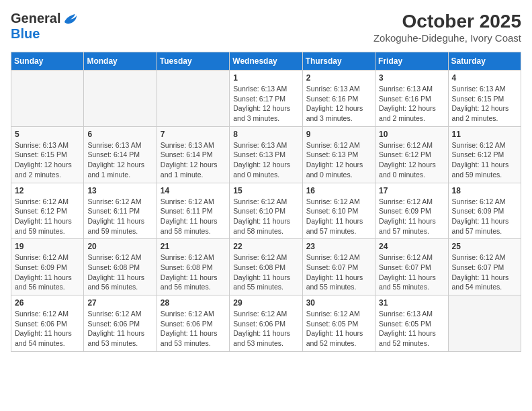 This screenshot has height=411, width=532. Describe the element at coordinates (266, 154) in the screenshot. I see `day-cell: 8Sunrise: 6:13 AMSunset: 6:13 PMDaylight…` at that location.